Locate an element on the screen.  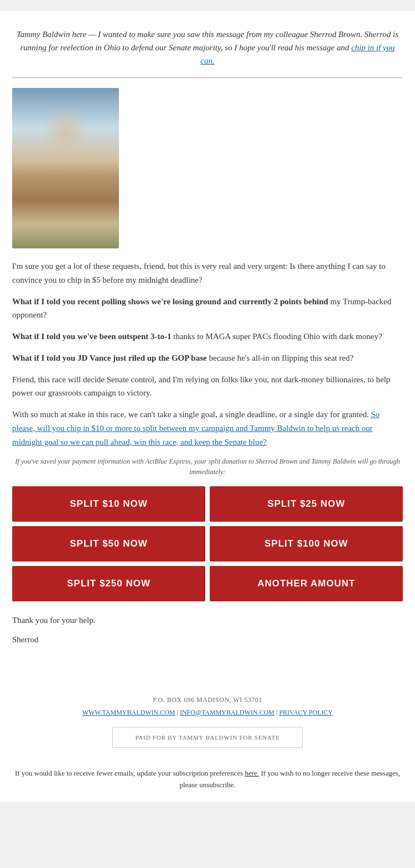
unsubscribe-text: If you would like to receive fewer email… is located at coordinates (208, 779).